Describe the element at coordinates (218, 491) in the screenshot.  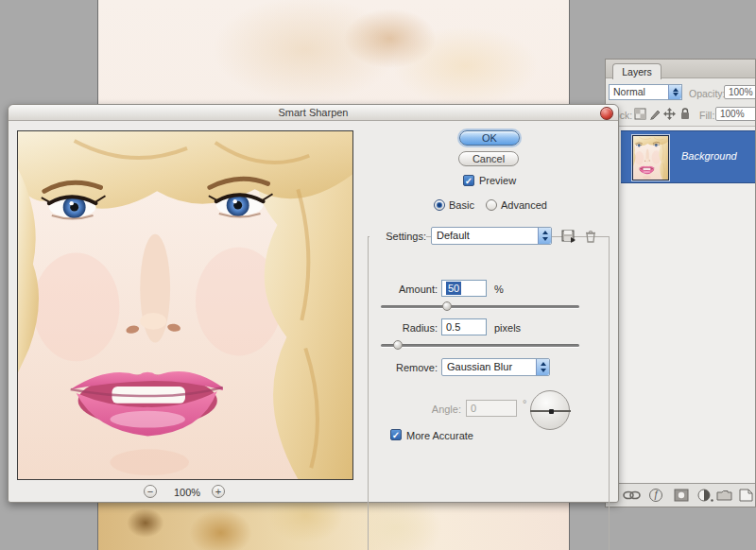
I see `zoom-in-icon: +` at that location.